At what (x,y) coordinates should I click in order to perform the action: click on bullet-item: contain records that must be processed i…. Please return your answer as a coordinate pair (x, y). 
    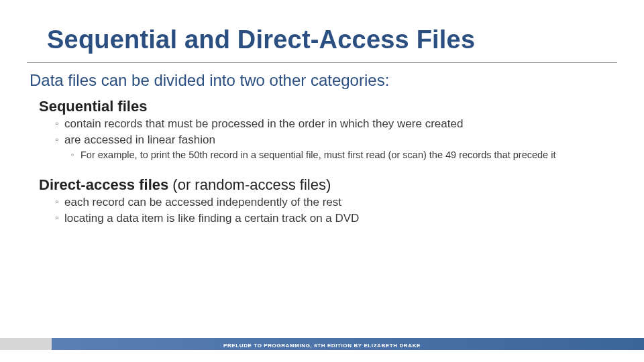
    Looking at the image, I should click on (336, 125).